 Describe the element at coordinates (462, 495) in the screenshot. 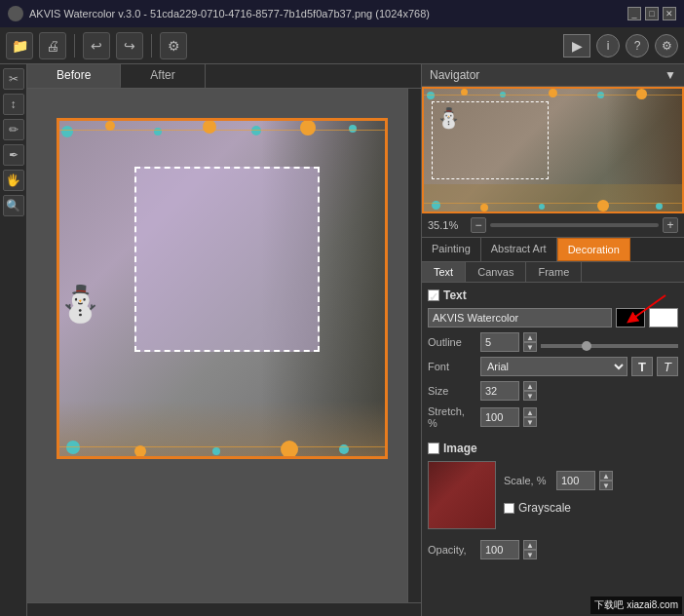

I see `image-preview` at that location.